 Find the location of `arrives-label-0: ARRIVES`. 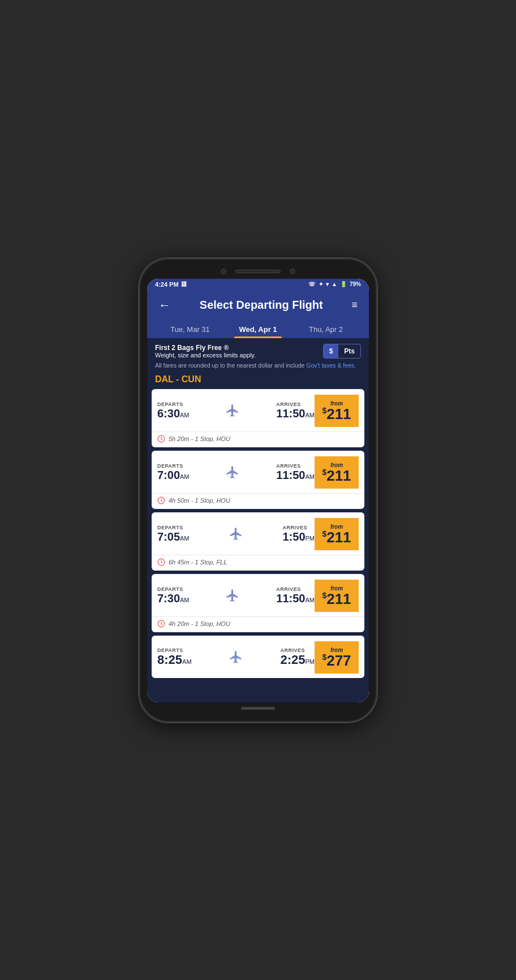

arrives-label-0: ARRIVES is located at coordinates (295, 404).